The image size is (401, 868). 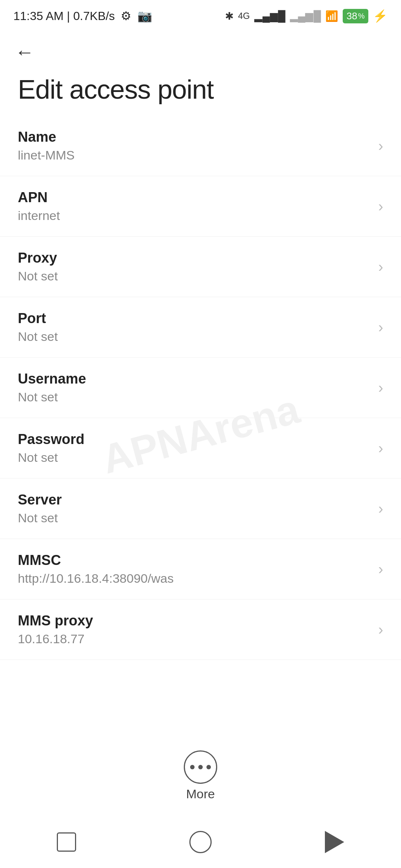 I want to click on settings-icon: ⚙, so click(x=126, y=16).